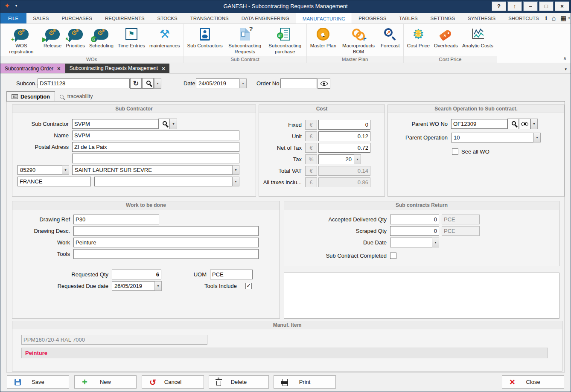  I want to click on subcon-input, so click(84, 84).